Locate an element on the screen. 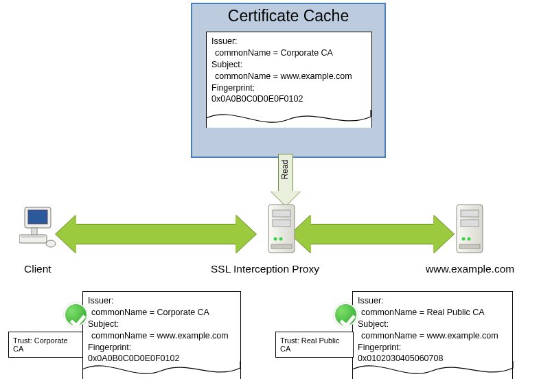 The image size is (539, 392). cert-fp: 0x0102030405060708 is located at coordinates (433, 358).